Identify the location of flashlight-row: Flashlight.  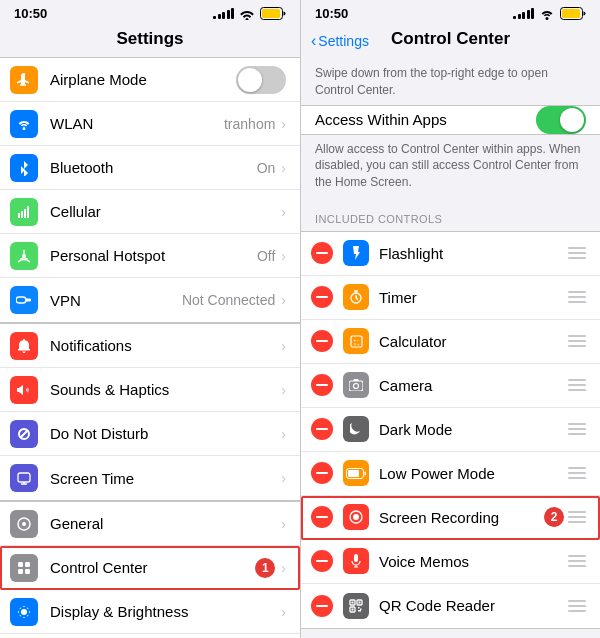
(450, 254).